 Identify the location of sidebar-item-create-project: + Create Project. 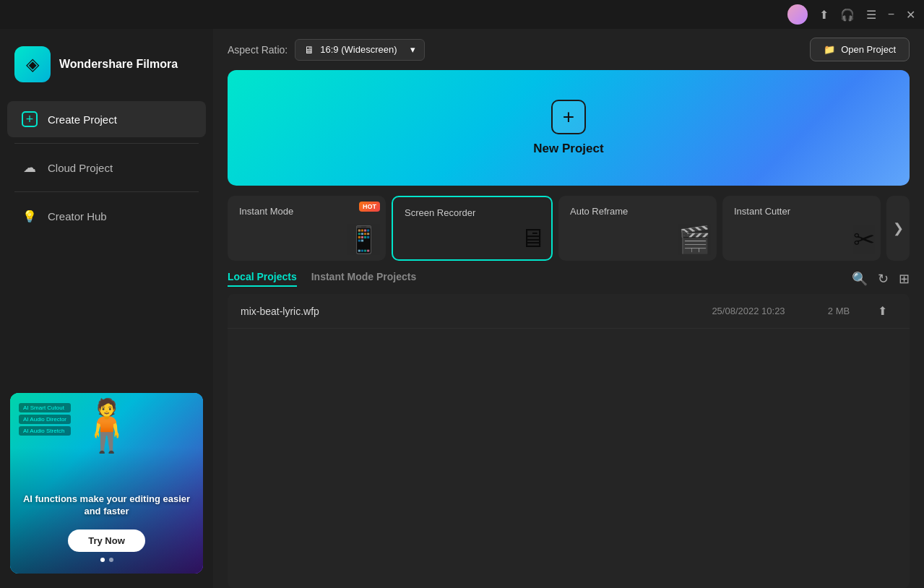
(107, 119).